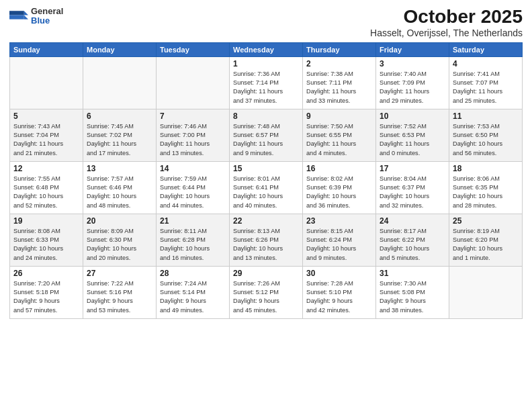  I want to click on day-info: Sunrise: 7:46 AM Sunset: 7:00 PM Dayligh…, so click(193, 140).